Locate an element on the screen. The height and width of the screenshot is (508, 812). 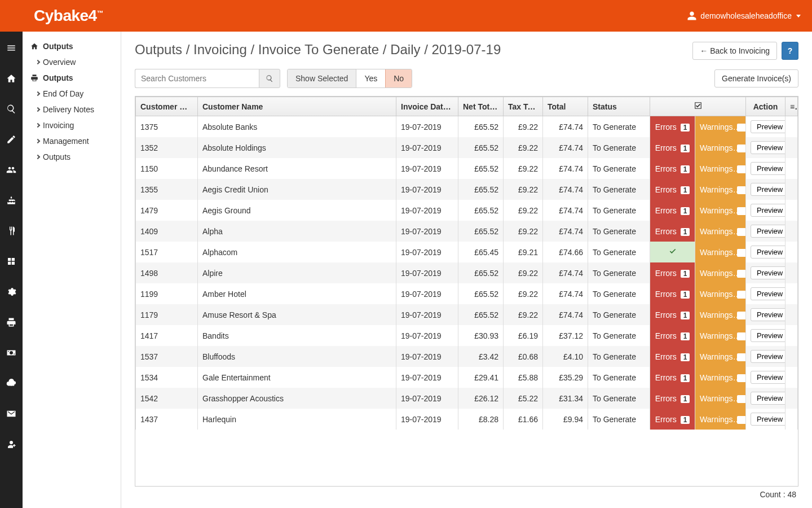
table-row: 1498Alpire19-07-2019£65.52£9.22£74.74To … is located at coordinates (467, 273).